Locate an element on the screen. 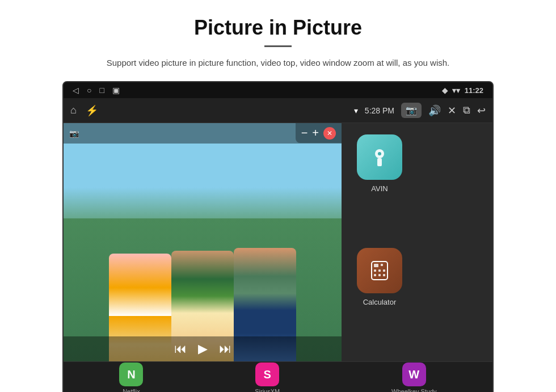 The height and width of the screenshot is (392, 556). app-label-calculator: Calculator is located at coordinates (380, 302).